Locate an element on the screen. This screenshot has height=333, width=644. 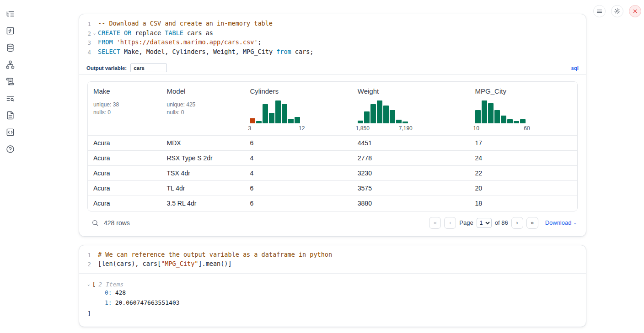
histogram-range: 1060 is located at coordinates (502, 128).